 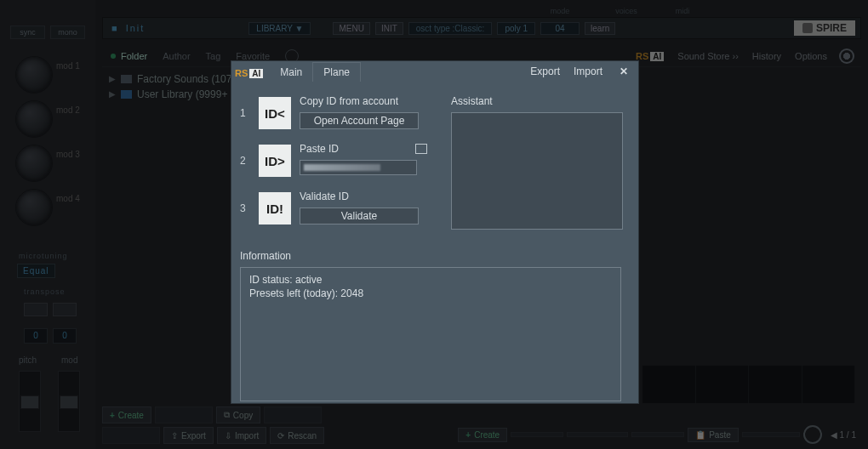 I want to click on open-account-button: Open Account Page, so click(x=359, y=121).